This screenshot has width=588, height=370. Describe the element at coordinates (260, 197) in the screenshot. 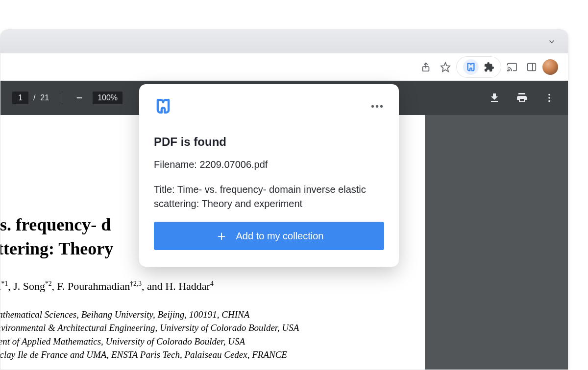

I see `title-value: Time- vs. frequency- domain inverse elas…` at that location.